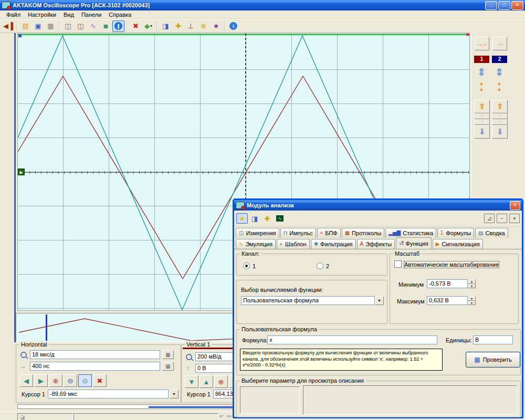 The image size is (525, 420). I want to click on plot-splitter, so click(15, 188).